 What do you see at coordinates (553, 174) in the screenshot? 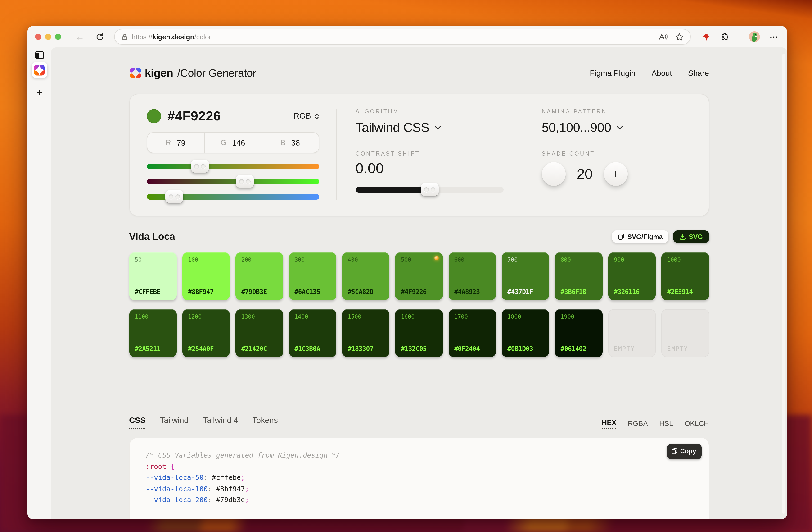
I see `decrease-shades-button: −` at bounding box center [553, 174].